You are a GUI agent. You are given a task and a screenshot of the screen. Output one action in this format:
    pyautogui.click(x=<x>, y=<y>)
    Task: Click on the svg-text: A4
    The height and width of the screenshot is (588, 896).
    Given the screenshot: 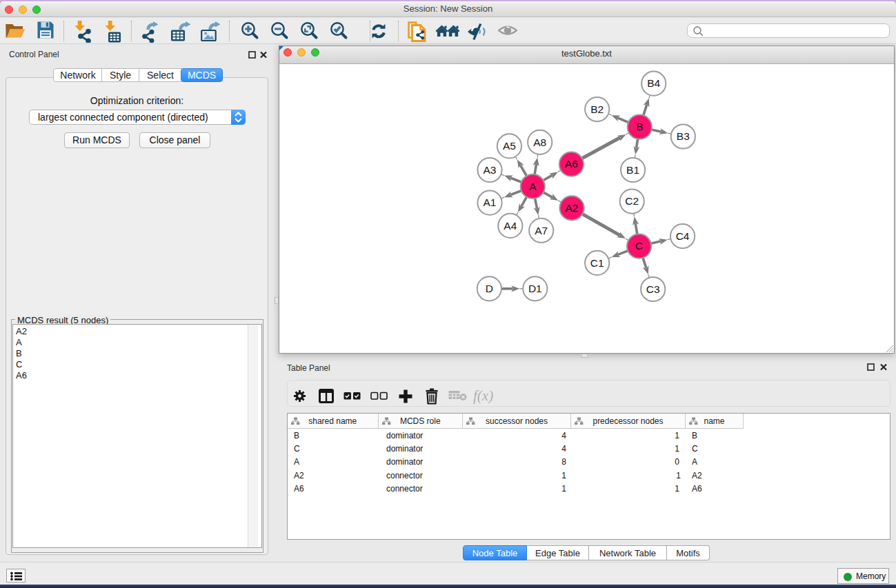 What is the action you would take?
    pyautogui.click(x=510, y=225)
    